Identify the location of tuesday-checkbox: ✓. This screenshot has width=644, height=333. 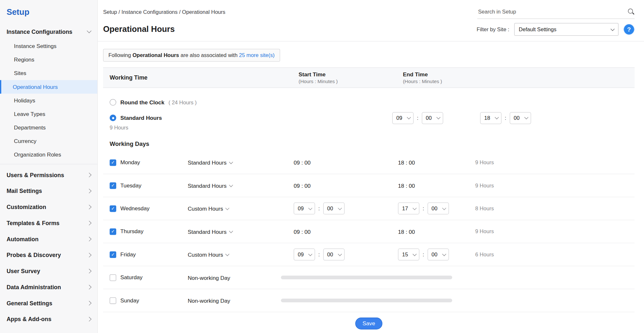
(113, 186).